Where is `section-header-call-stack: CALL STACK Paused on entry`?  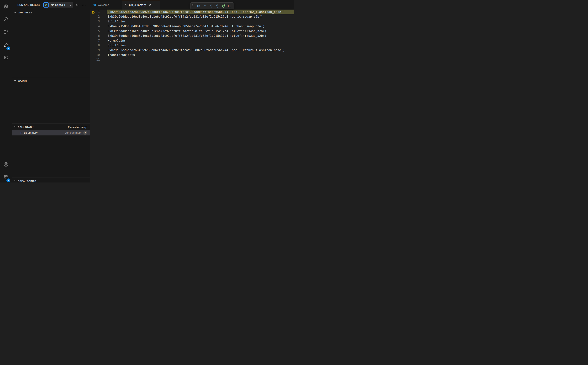
section-header-call-stack: CALL STACK Paused on entry is located at coordinates (51, 127).